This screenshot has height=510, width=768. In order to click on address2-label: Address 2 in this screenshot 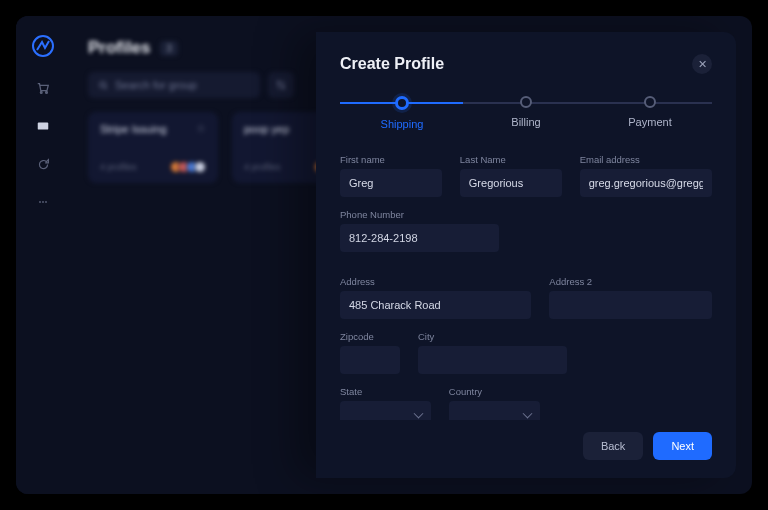, I will do `click(630, 282)`.